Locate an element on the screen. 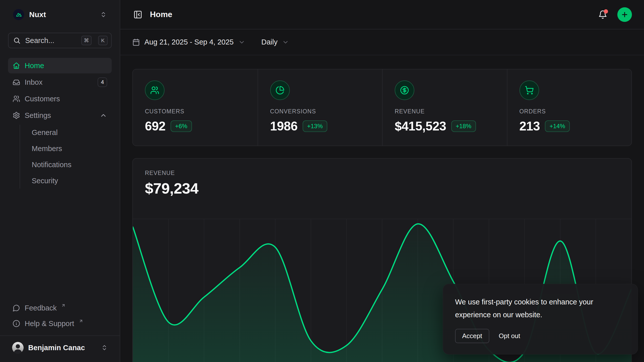 The height and width of the screenshot is (362, 644). sidebar-item-label: Home is located at coordinates (34, 66).